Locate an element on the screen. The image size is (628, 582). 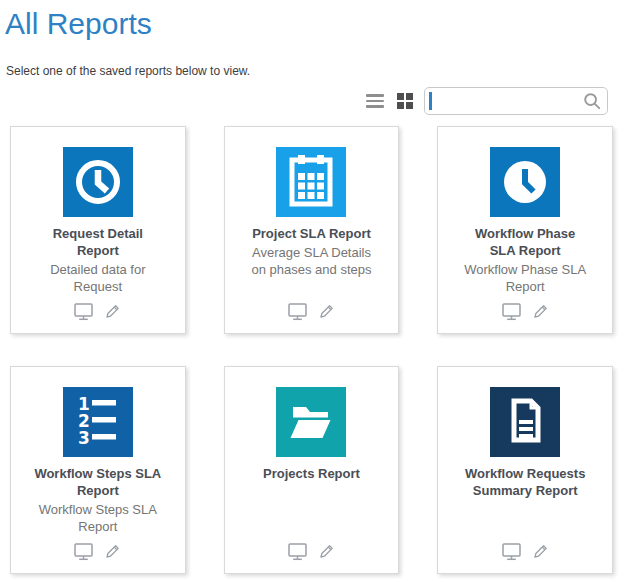
grid-view-icon is located at coordinates (405, 101).